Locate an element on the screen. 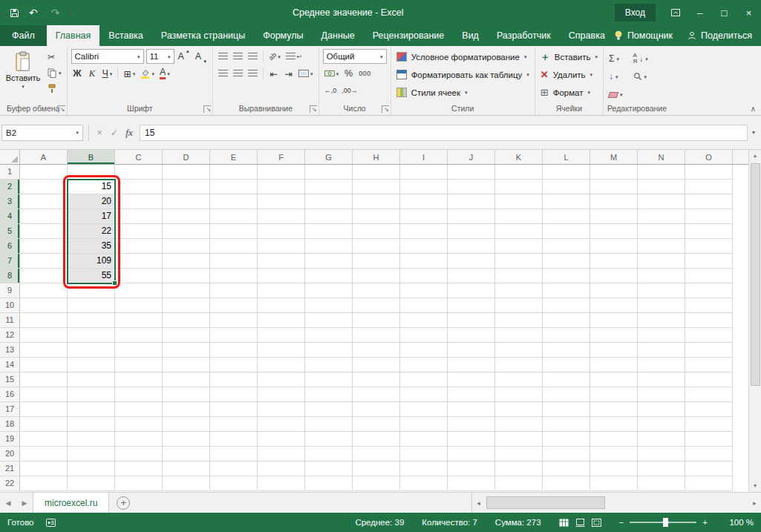 This screenshot has height=532, width=761. cell-F6 is located at coordinates (281, 246).